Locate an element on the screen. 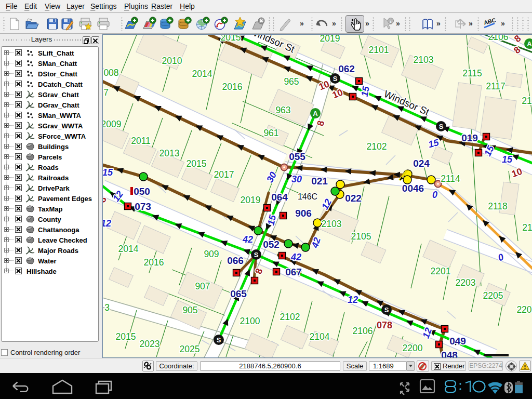  svg-text: 907 is located at coordinates (203, 286).